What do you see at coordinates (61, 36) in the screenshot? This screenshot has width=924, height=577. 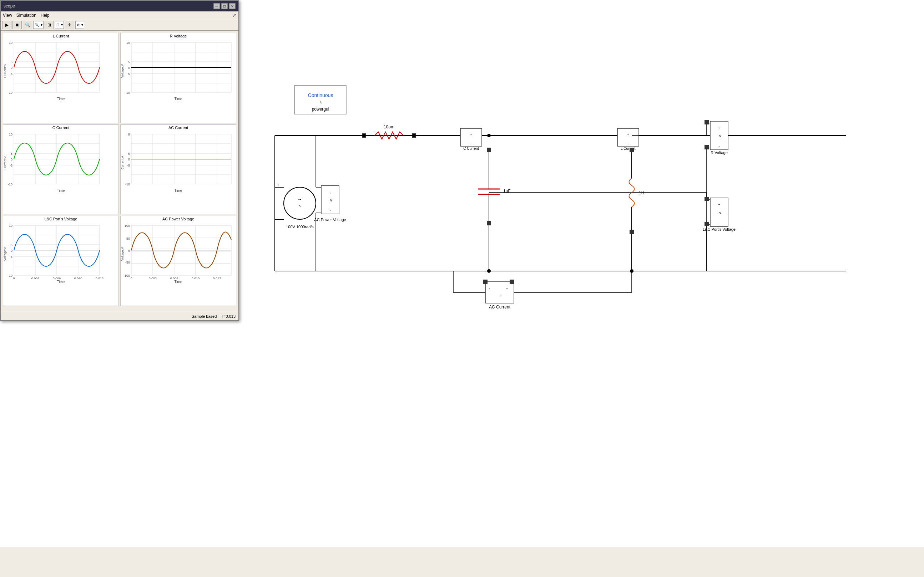 I see `plot-l-current-title: L Current` at bounding box center [61, 36].